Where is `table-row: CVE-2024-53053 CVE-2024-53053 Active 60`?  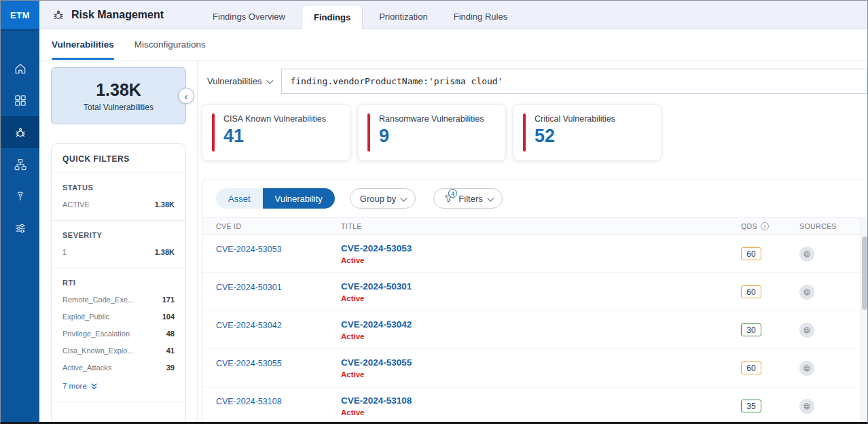 table-row: CVE-2024-53053 CVE-2024-53053 Active 60 is located at coordinates (535, 254).